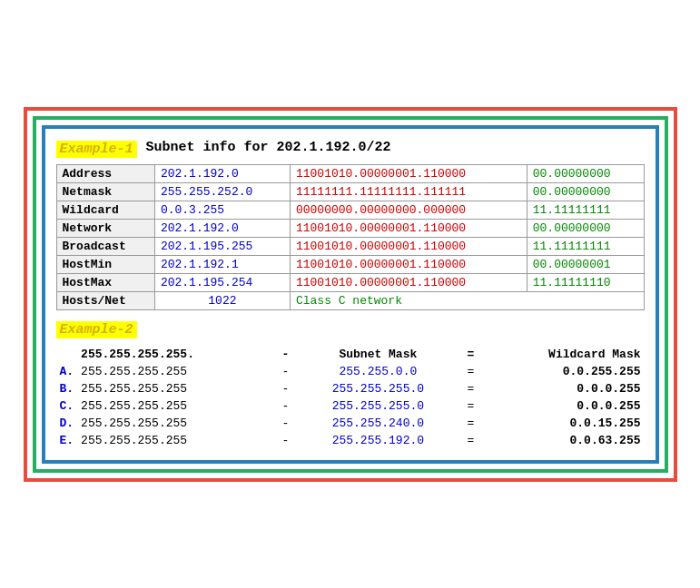 The width and height of the screenshot is (700, 588). What do you see at coordinates (350, 282) in the screenshot?
I see `table-row: HostMax 202.1.195.254 11001010.00000001.…` at bounding box center [350, 282].